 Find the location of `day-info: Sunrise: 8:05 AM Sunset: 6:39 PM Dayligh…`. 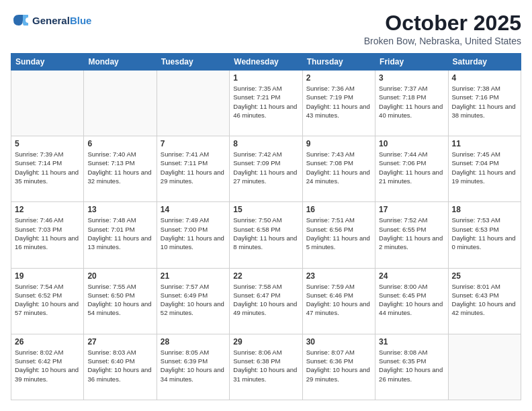

day-info: Sunrise: 8:05 AM Sunset: 6:39 PM Dayligh… is located at coordinates (193, 365).